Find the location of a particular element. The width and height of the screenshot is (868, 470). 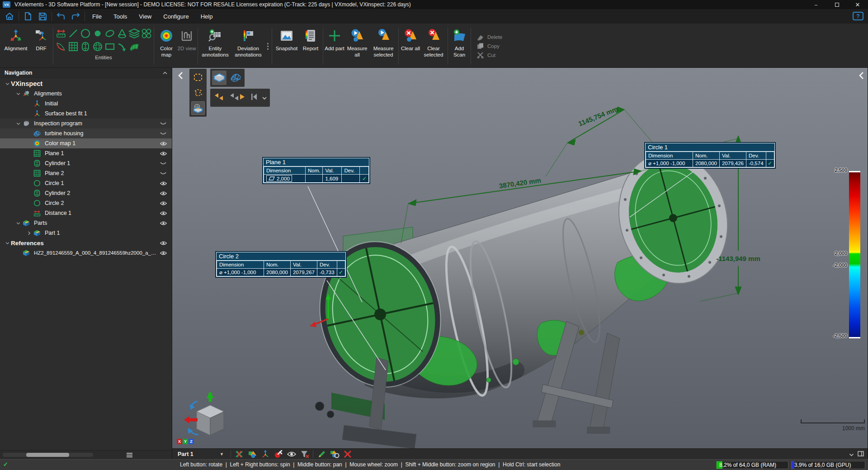

chat-help-icon: ? is located at coordinates (858, 16).